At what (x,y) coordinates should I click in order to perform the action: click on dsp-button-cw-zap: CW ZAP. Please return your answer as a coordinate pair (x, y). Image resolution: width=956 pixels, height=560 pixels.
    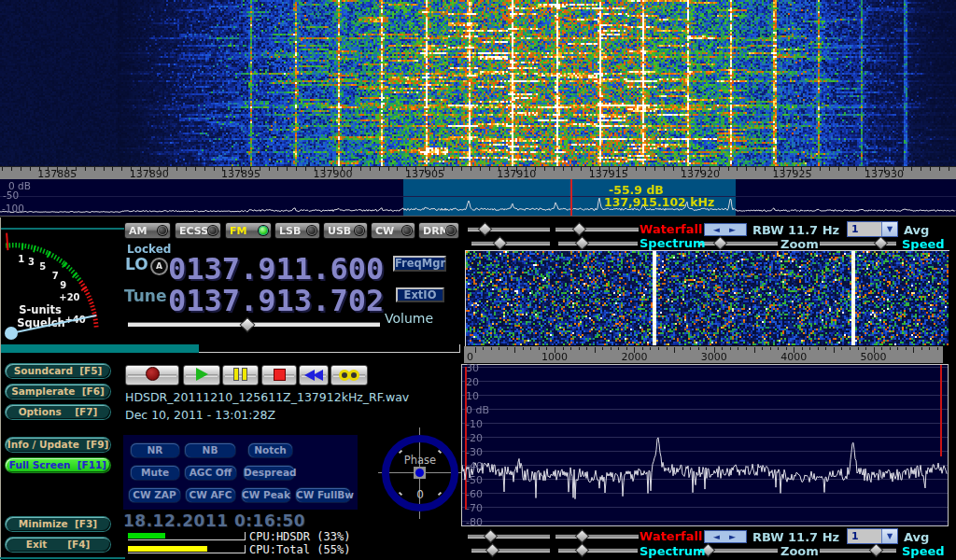
    Looking at the image, I should click on (155, 495).